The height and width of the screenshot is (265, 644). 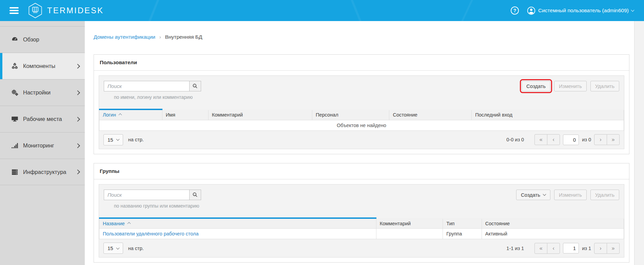 I want to click on user-menu: Системный пользователь (admin609), so click(x=581, y=11).